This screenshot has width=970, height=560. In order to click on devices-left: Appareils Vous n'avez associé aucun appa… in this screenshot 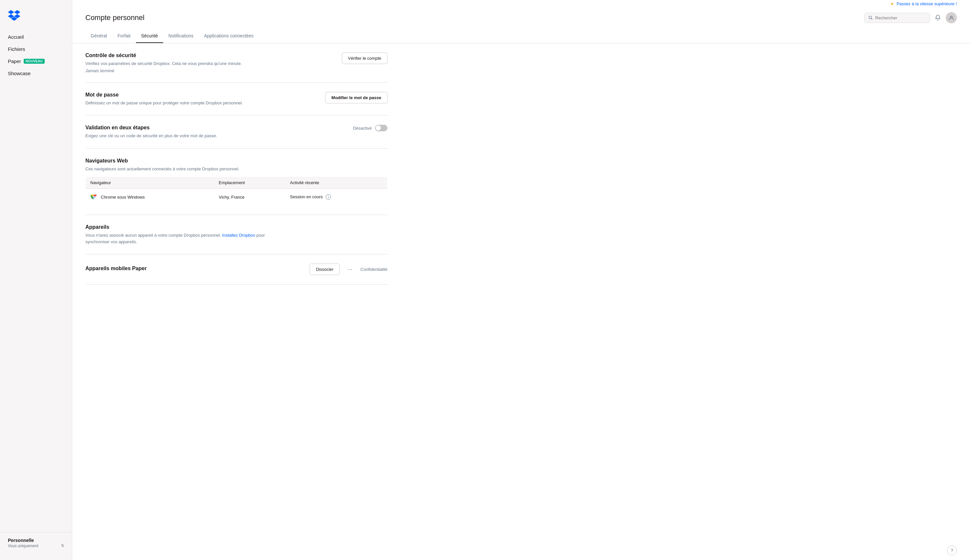, I will do `click(184, 235)`.